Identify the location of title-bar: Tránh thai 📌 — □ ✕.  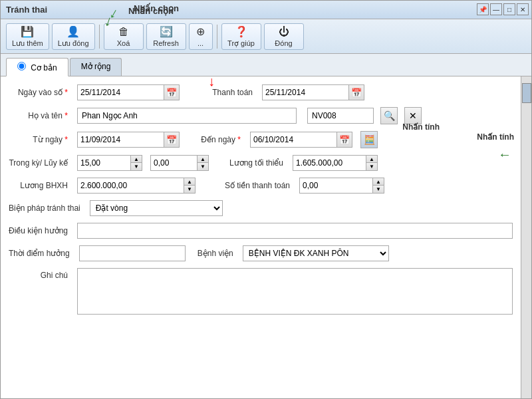
(266, 10).